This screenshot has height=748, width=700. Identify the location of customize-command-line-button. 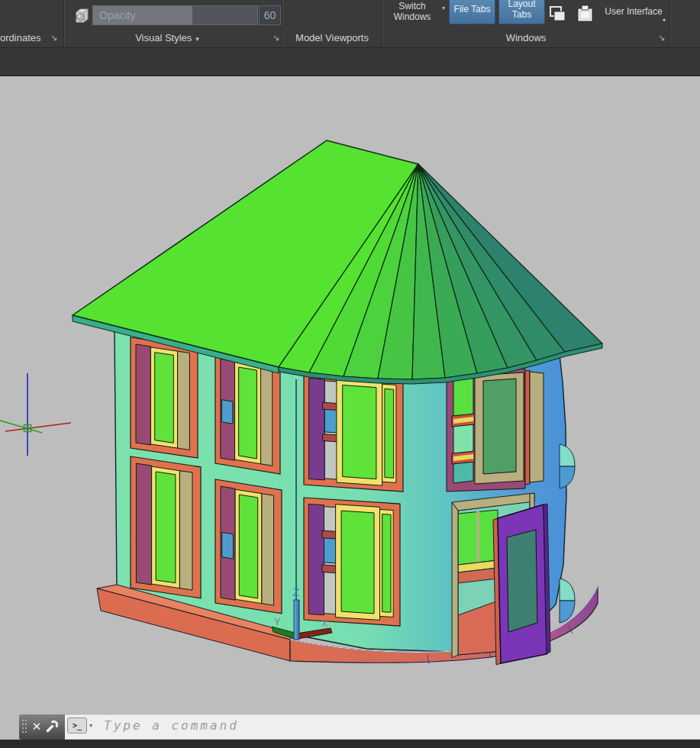
(52, 726).